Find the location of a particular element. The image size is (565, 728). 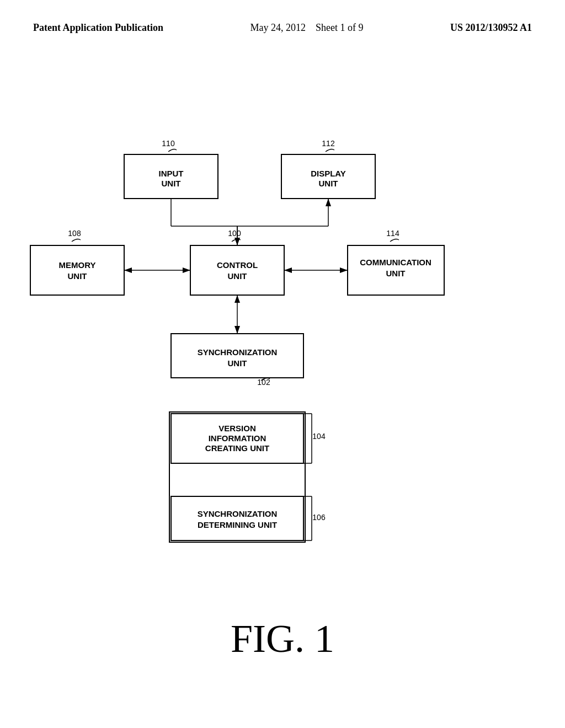

svg-text: CONTROL is located at coordinates (237, 265).